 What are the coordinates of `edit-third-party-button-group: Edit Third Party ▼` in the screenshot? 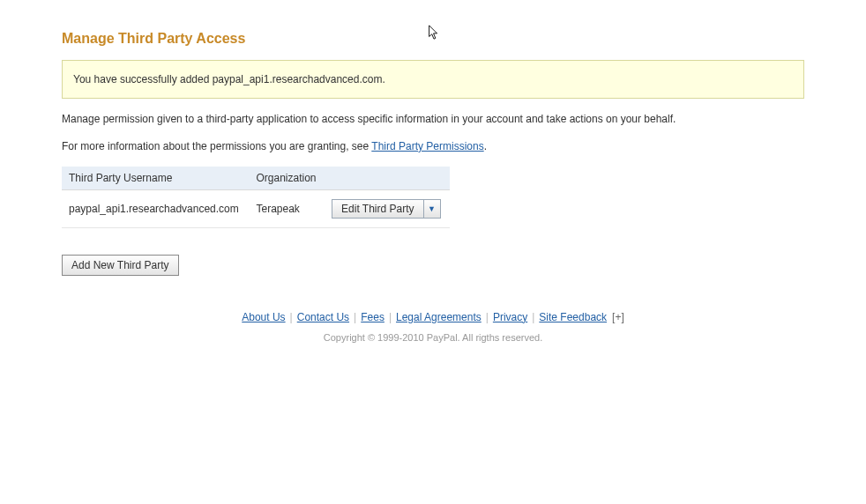 It's located at (386, 209).